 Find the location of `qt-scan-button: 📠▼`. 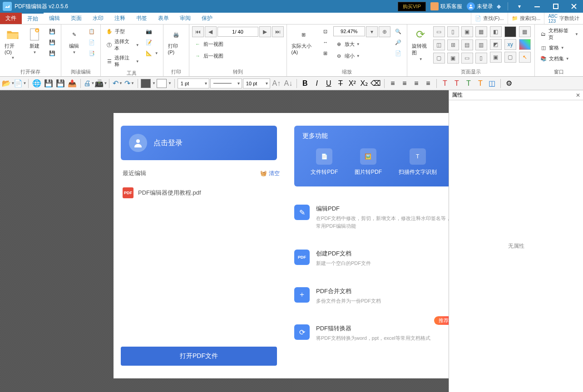

qt-scan-button: 📠▼ is located at coordinates (101, 83).